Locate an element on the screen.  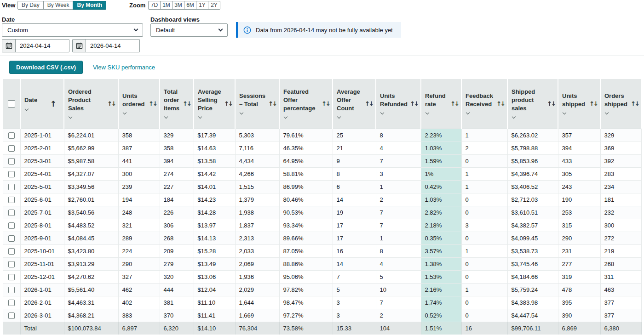
col-header-ordered-product-sales: Ordered Product Sales↑↓ is located at coordinates (91, 104).